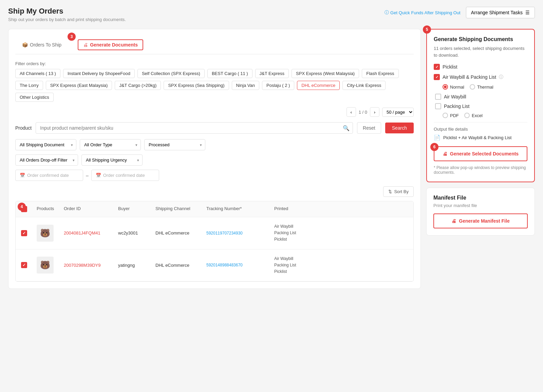 This screenshot has width=543, height=392. What do you see at coordinates (423, 13) in the screenshot?
I see `quick-fund-link: ⓘ Get Quick Funds After Shipping Out` at bounding box center [423, 13].